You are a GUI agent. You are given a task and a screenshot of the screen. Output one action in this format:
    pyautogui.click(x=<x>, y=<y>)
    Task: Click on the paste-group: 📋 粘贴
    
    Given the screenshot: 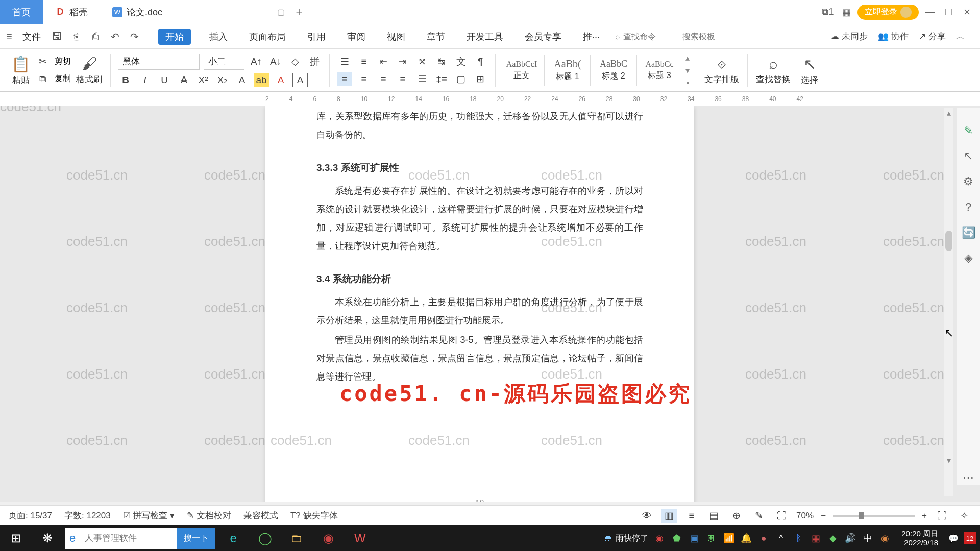 What is the action you would take?
    pyautogui.click(x=20, y=70)
    